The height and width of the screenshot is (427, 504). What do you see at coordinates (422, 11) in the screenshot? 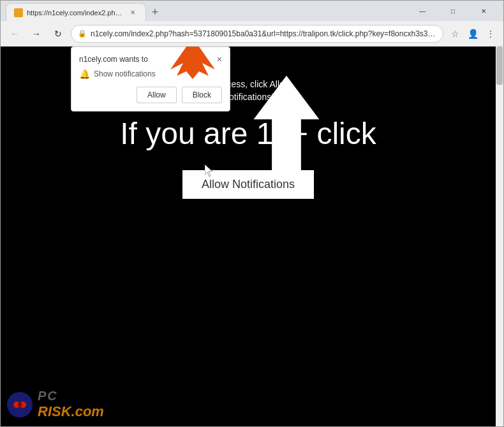
I see `minimize-button: —` at bounding box center [422, 11].